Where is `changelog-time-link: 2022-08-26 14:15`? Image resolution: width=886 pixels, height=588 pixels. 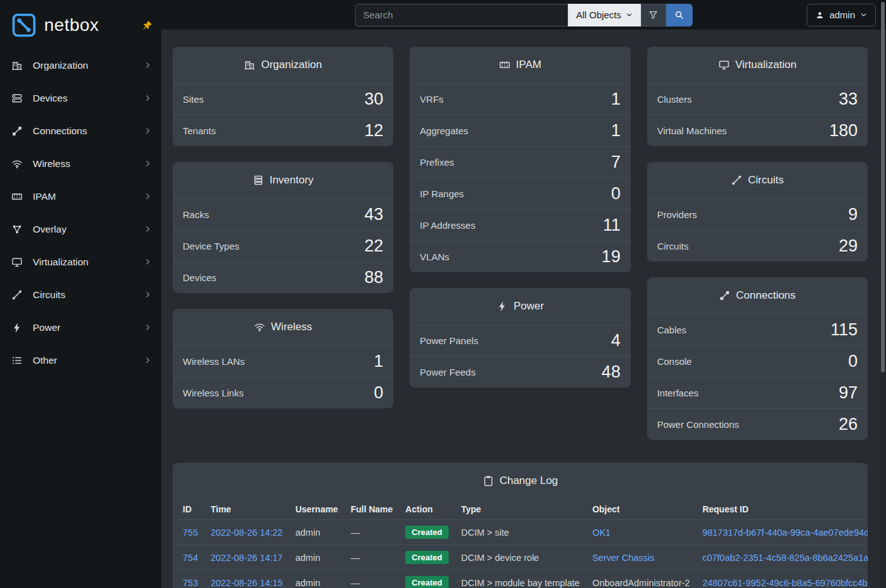
changelog-time-link: 2022-08-26 14:15 is located at coordinates (247, 583).